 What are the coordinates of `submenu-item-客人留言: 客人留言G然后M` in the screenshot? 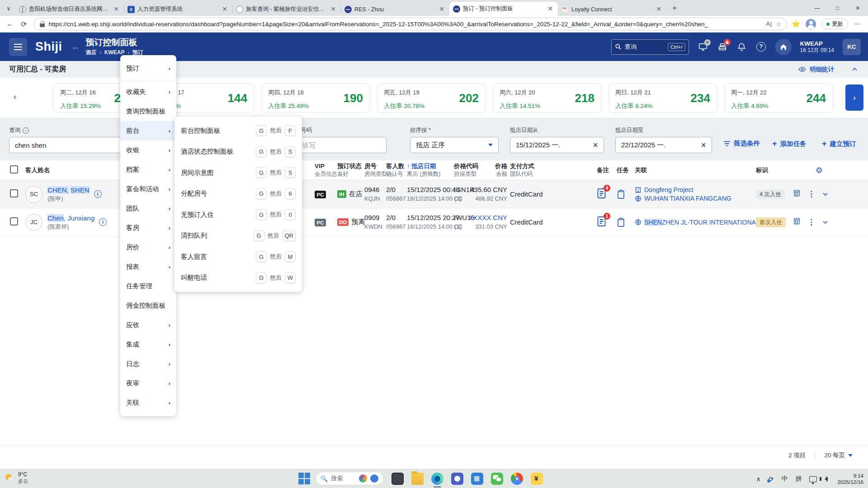 It's located at (238, 257).